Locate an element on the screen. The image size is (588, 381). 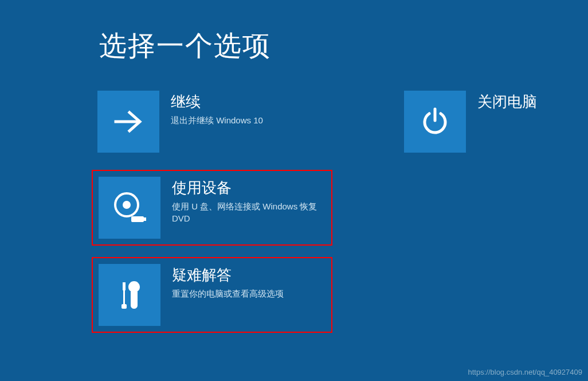
power-icon is located at coordinates (435, 122).